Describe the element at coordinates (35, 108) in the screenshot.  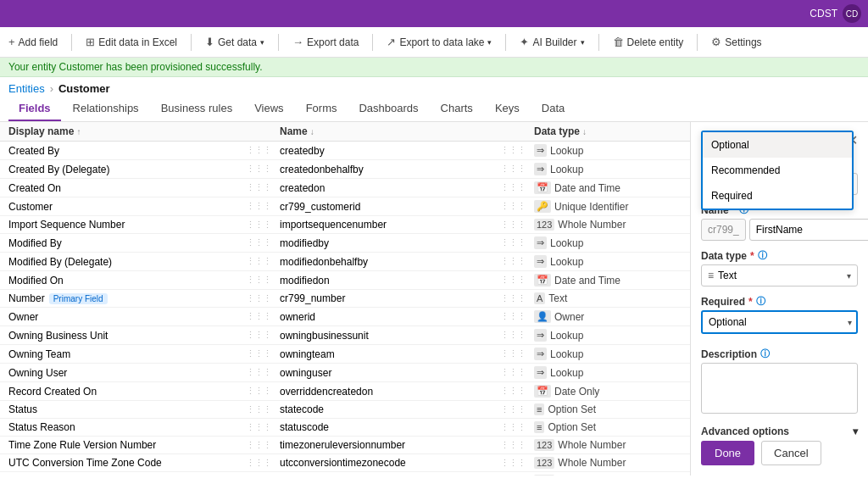
I see `tab-fields: Fields` at that location.